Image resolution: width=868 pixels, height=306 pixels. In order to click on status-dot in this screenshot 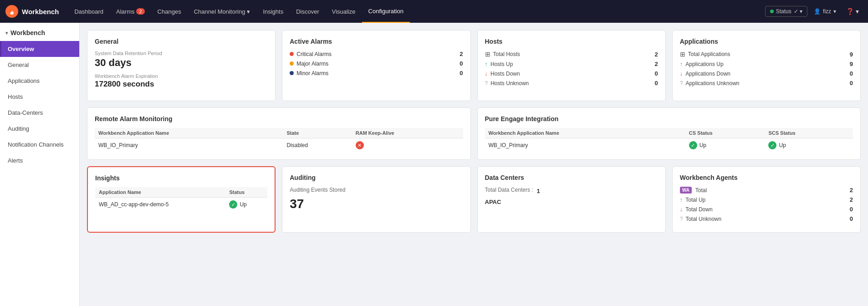, I will do `click(772, 11)`.